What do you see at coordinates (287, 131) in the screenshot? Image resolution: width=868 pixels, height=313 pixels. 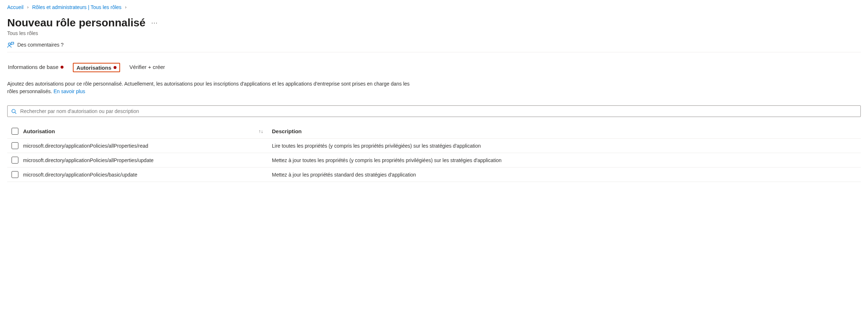 I see `column-header-description: Description` at bounding box center [287, 131].